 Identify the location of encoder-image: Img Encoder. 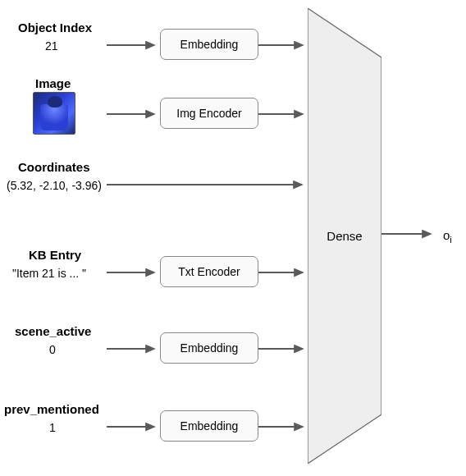
(209, 113).